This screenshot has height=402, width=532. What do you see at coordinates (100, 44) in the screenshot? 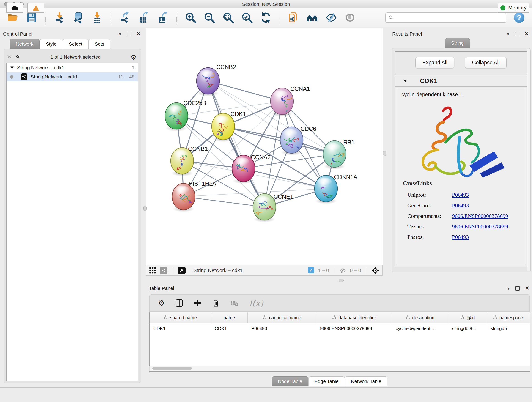
I see `tab-sets: Sets` at bounding box center [100, 44].